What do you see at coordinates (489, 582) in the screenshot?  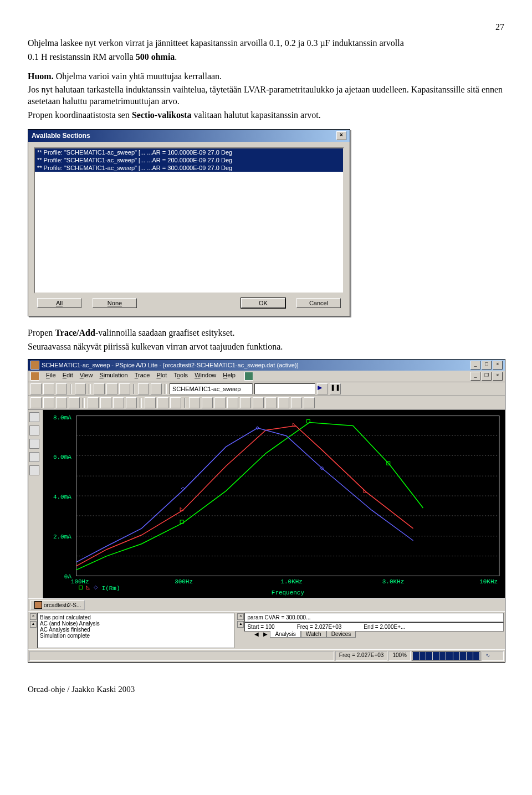 I see `svg-text: 10KHz` at bounding box center [489, 582].